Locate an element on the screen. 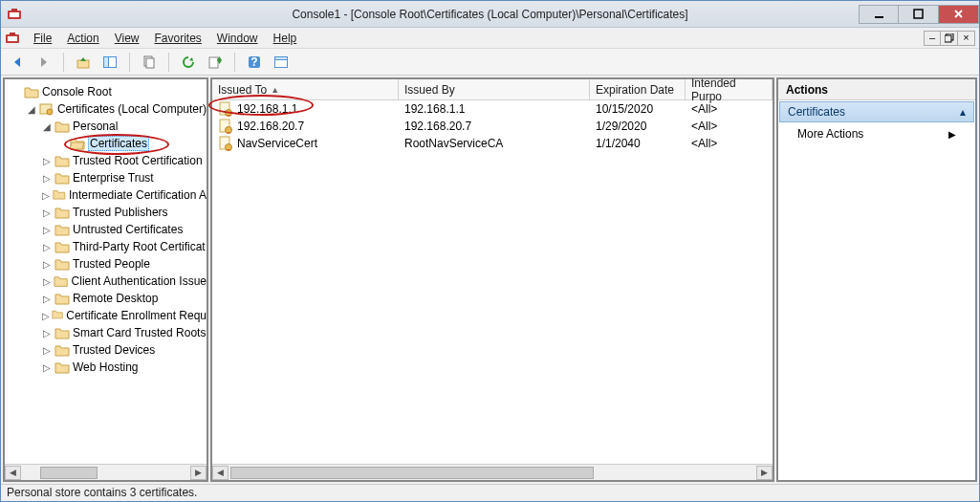 This screenshot has height=502, width=980. column-header-issued-to: Issued To▲ is located at coordinates (306, 90).